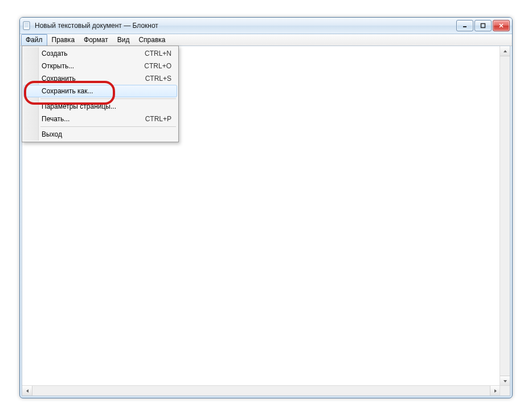 The width and height of the screenshot is (532, 420). Describe the element at coordinates (505, 51) in the screenshot. I see `scroll-up-icon` at that location.